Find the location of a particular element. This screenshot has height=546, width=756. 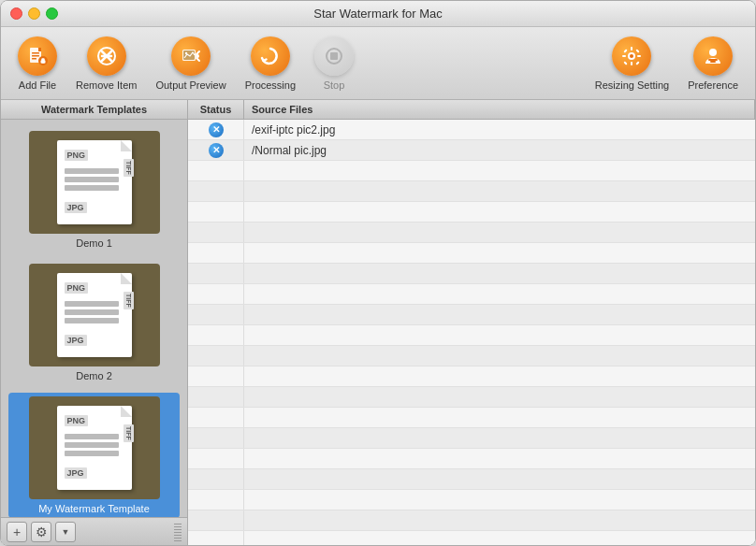

preference-label: Preference is located at coordinates (713, 85).